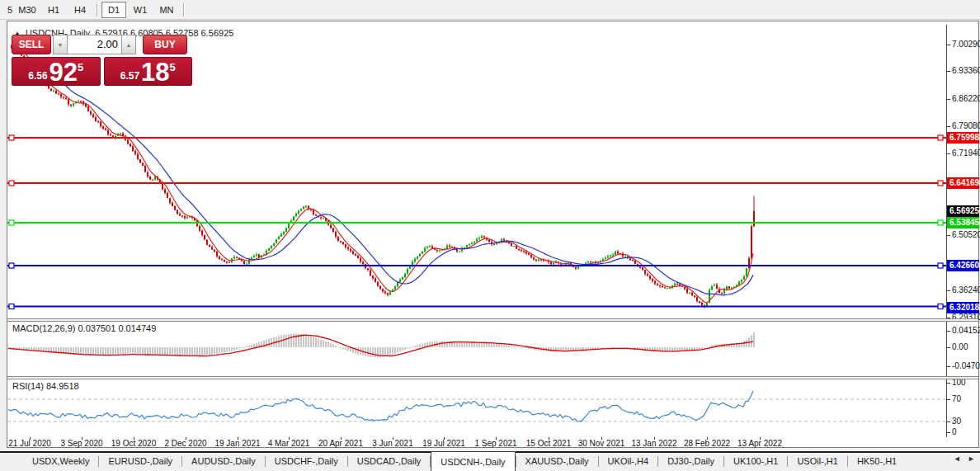 The width and height of the screenshot is (980, 471). Describe the element at coordinates (129, 45) in the screenshot. I see `volume-increase-button: ▲` at that location.